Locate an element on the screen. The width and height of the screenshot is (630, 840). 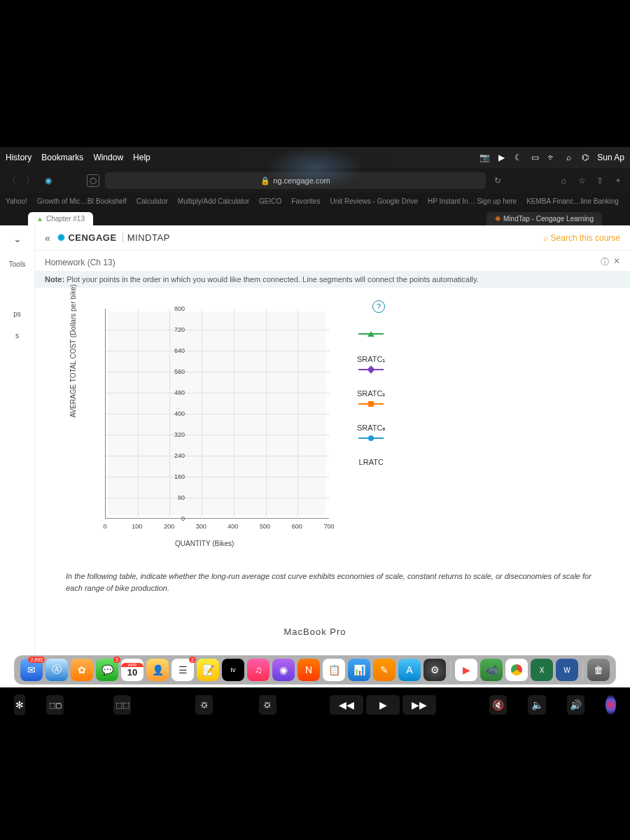
touchbar-vol-down: 🔈 is located at coordinates (536, 705).